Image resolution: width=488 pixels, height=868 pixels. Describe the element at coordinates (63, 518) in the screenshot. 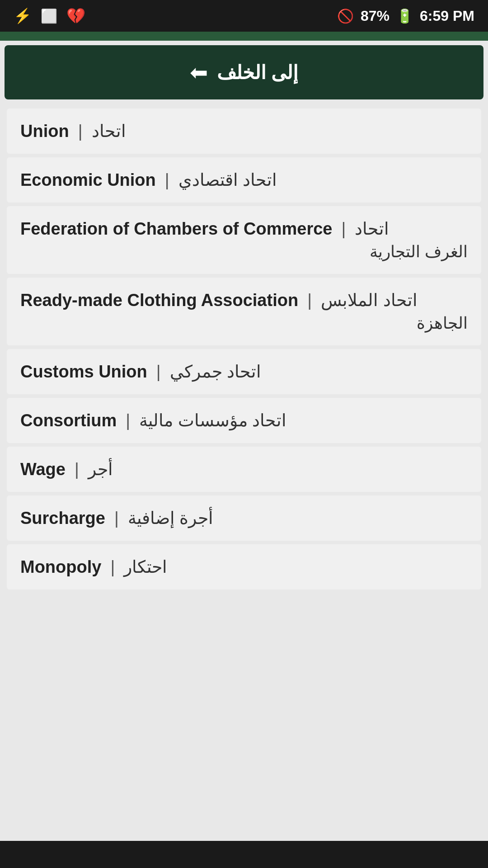

I see `word-english: Surcharge` at that location.